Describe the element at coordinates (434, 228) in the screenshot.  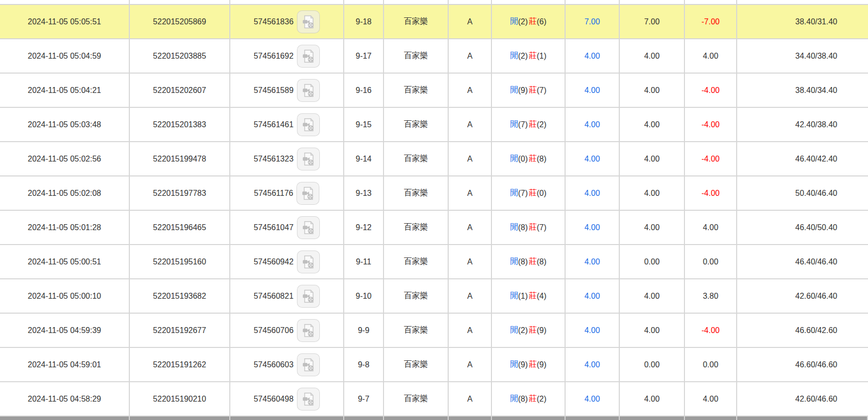
I see `table-row: 2024-11-05 05:01:28 522015196465 5745610…` at that location.